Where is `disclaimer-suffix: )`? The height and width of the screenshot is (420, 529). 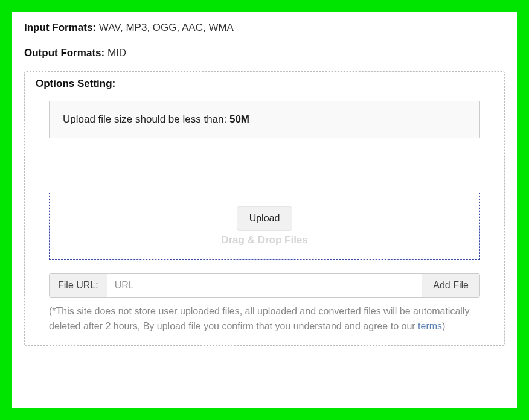 disclaimer-suffix: ) is located at coordinates (443, 326).